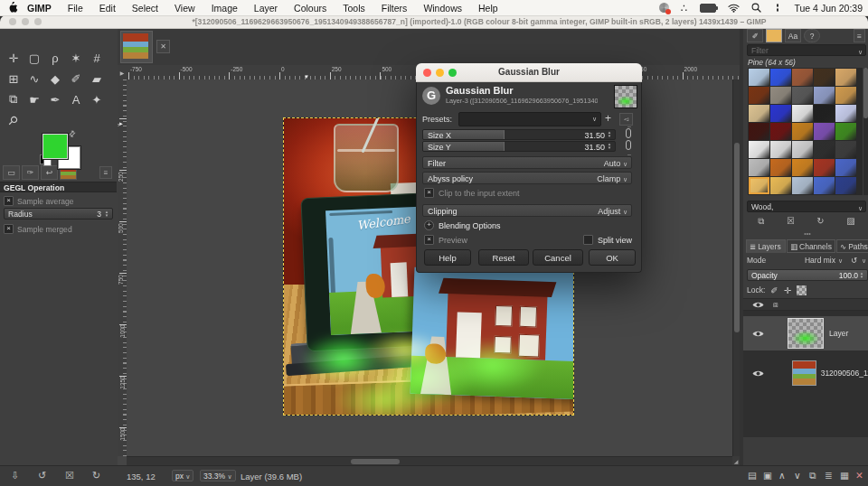 The height and width of the screenshot is (486, 868). What do you see at coordinates (768, 475) in the screenshot?
I see `new-group-icon: ▣` at bounding box center [768, 475].